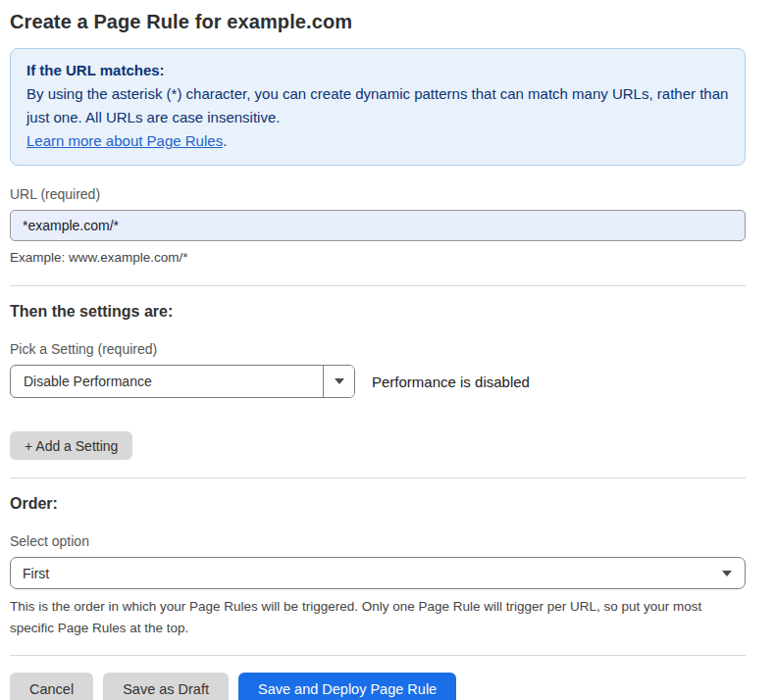 The width and height of the screenshot is (775, 700). Describe the element at coordinates (378, 504) in the screenshot. I see `order-section-heading: Order:` at that location.